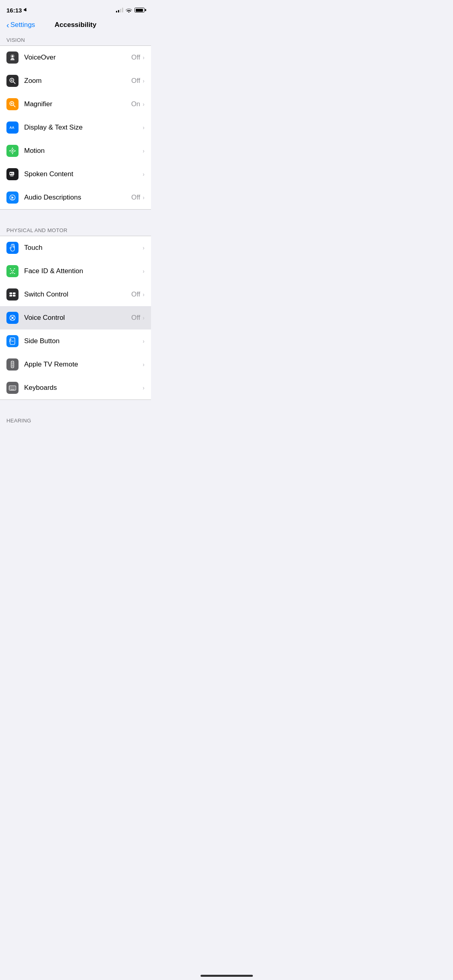 This screenshot has width=453, height=980. I want to click on section-header-physical: PHYSICAL AND MOTOR, so click(76, 230).